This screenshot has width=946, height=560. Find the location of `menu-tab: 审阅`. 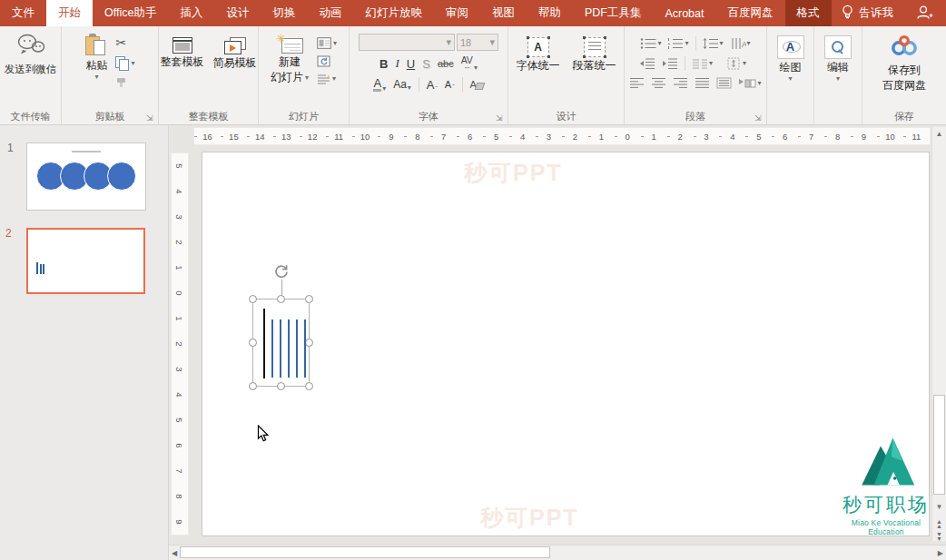

menu-tab: 审阅 is located at coordinates (458, 13).